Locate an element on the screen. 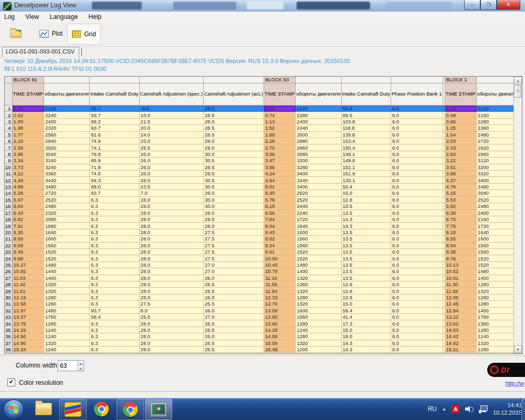  cell: 2720 is located at coordinates (67, 193).